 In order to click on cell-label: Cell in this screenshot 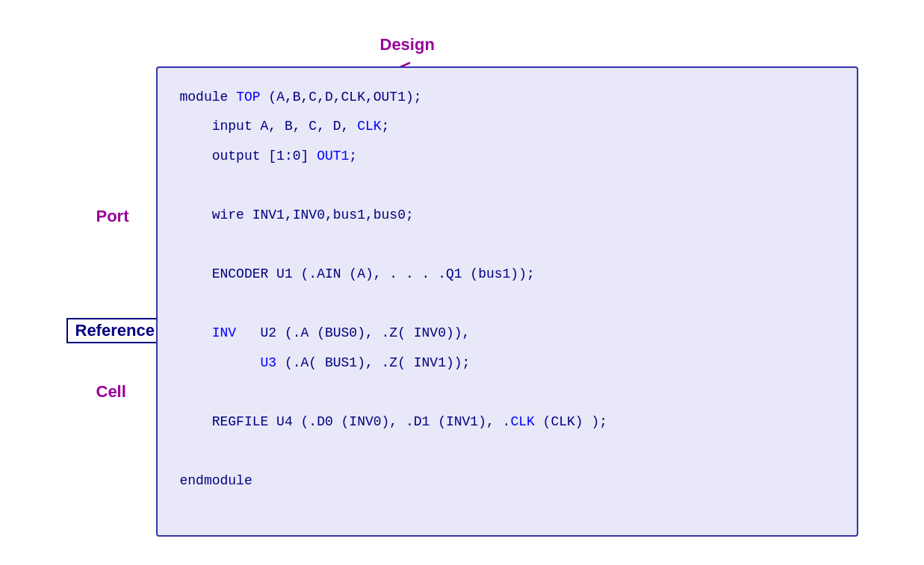, I will do `click(111, 392)`.